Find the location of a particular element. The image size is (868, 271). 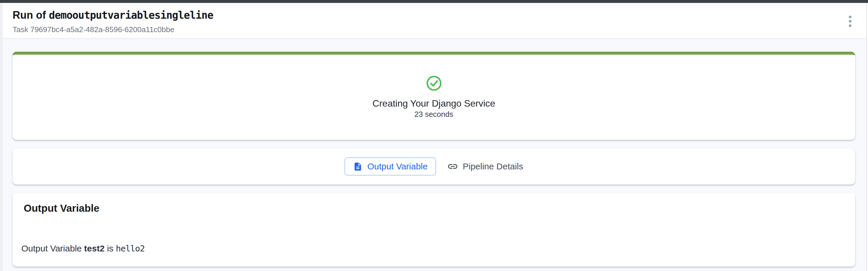

output-variable-name: test2 is located at coordinates (94, 248).